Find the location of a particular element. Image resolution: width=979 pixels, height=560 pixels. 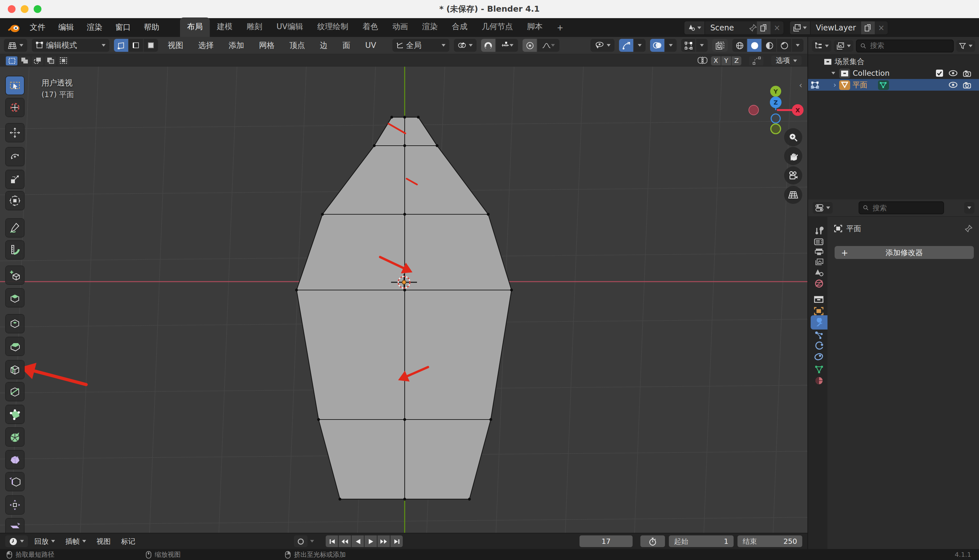

tool-extrude-region is located at coordinates (15, 298).